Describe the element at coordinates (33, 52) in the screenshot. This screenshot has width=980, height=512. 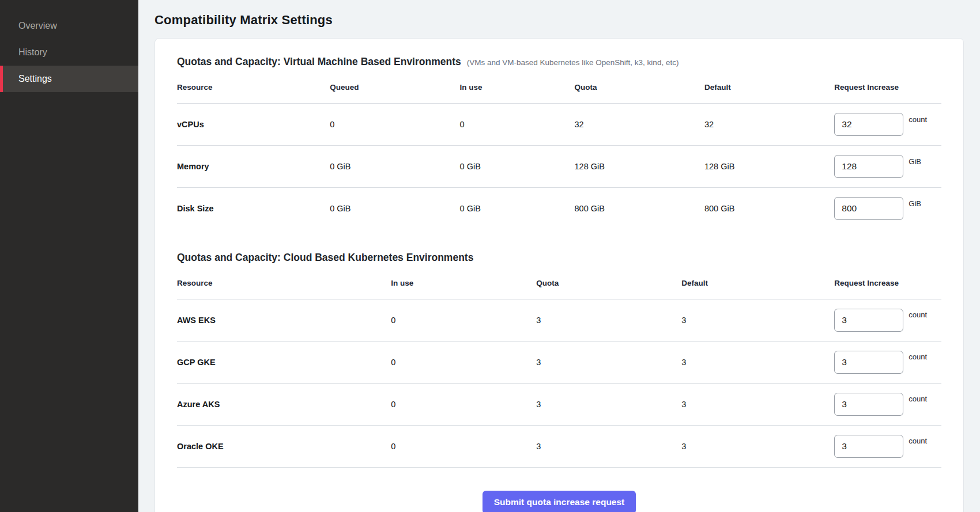
I see `sidebar-item-label: History` at that location.